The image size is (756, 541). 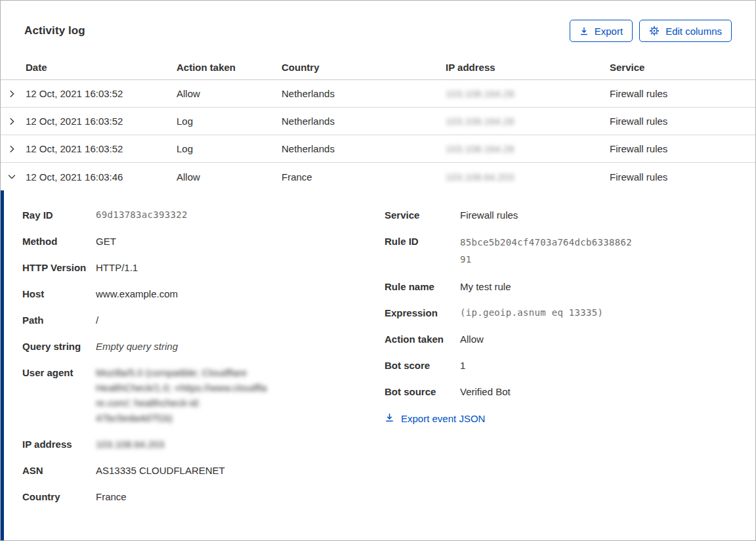 What do you see at coordinates (136, 294) in the screenshot?
I see `detail-value: www.example.com` at bounding box center [136, 294].